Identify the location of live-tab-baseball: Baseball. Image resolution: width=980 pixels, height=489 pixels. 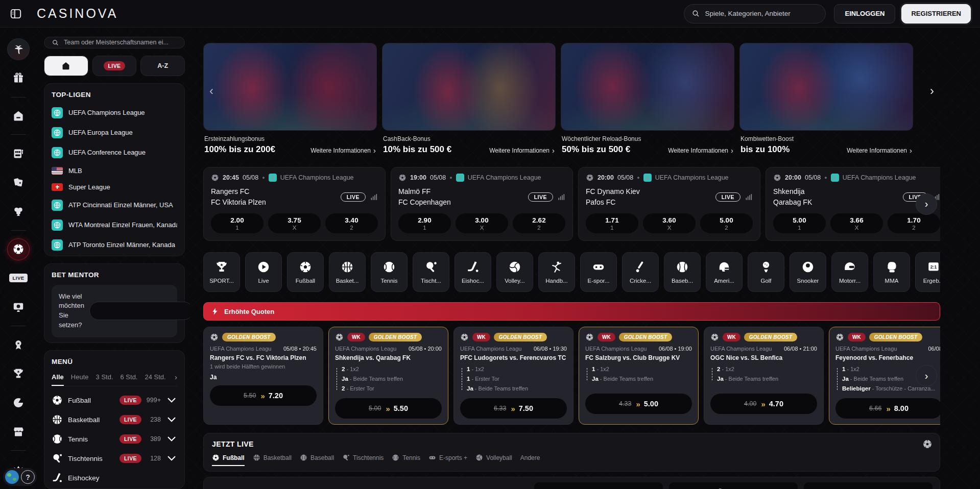
(317, 460).